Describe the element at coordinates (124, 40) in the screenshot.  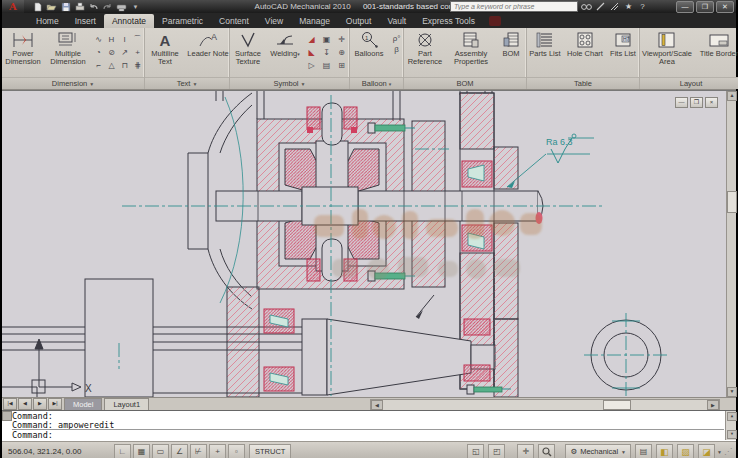
I see `dimension-mini-icon: I` at that location.